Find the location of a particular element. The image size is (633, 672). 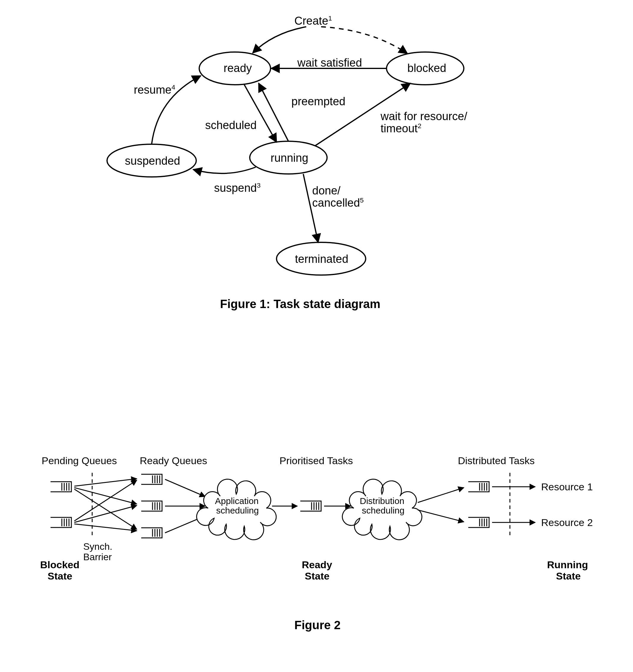

arrow-p2-r3 is located at coordinates (105, 527).